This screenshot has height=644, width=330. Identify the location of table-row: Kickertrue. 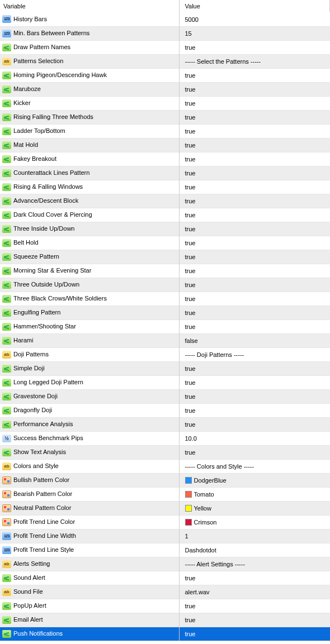
(165, 103).